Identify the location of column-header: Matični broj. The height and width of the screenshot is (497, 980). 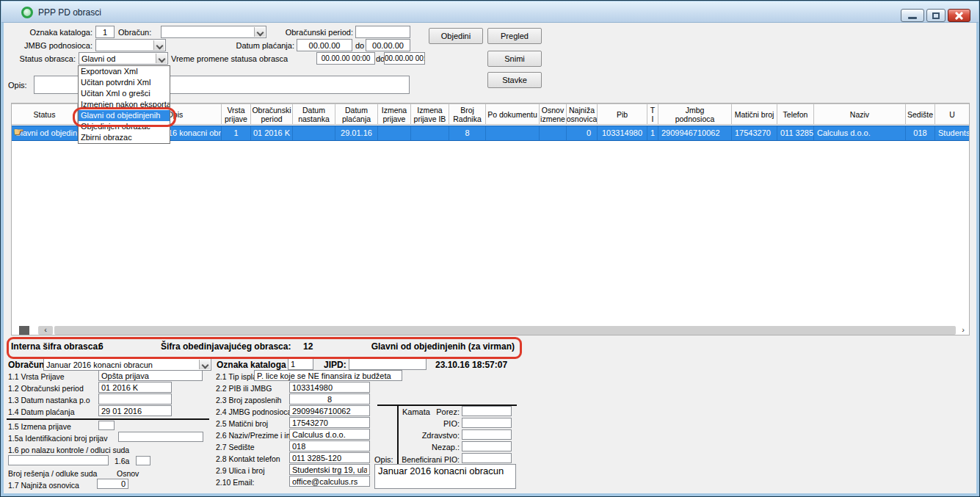
(755, 115).